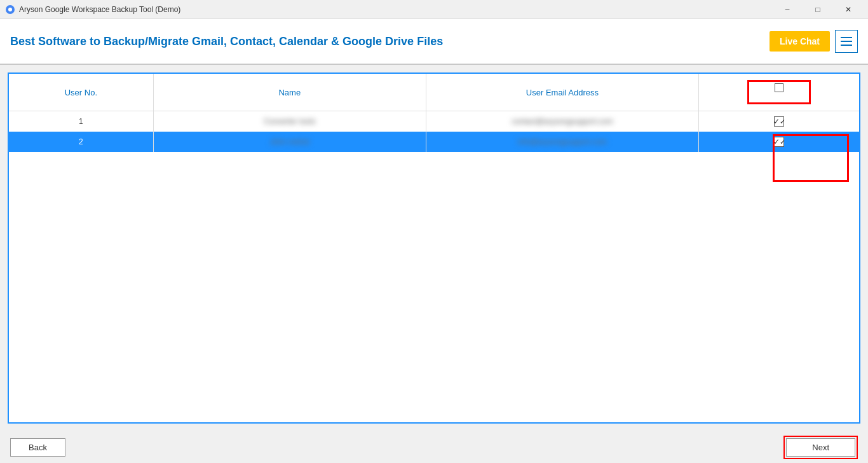  I want to click on cell-email-2: info@arysongsupport.com, so click(562, 142).